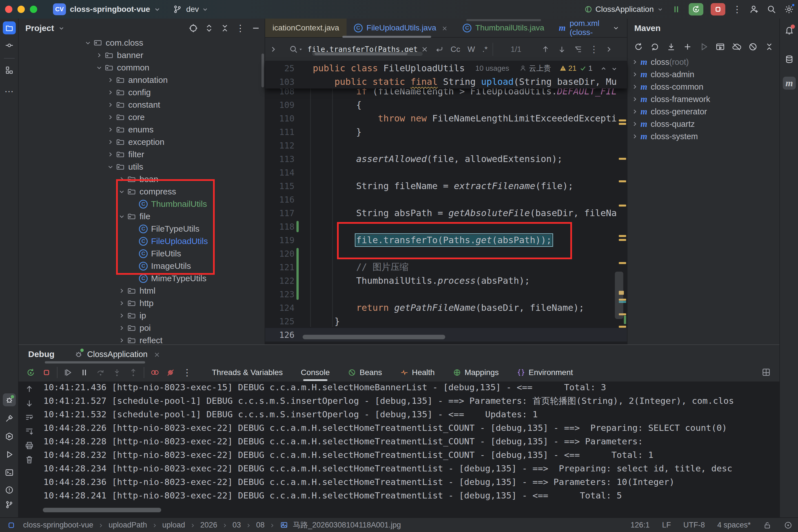 This screenshot has width=798, height=532. I want to click on offline-mode-icon, so click(737, 47).